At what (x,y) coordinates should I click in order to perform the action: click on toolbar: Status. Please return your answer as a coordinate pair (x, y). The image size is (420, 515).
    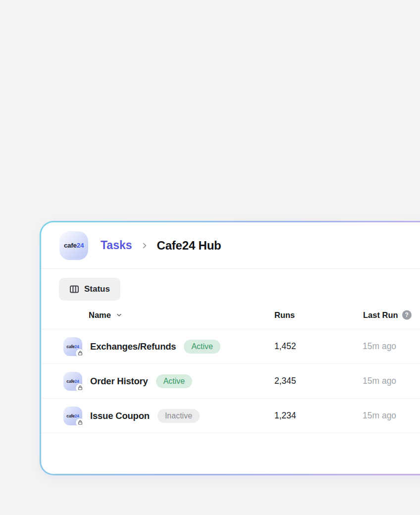
    Looking at the image, I should click on (240, 289).